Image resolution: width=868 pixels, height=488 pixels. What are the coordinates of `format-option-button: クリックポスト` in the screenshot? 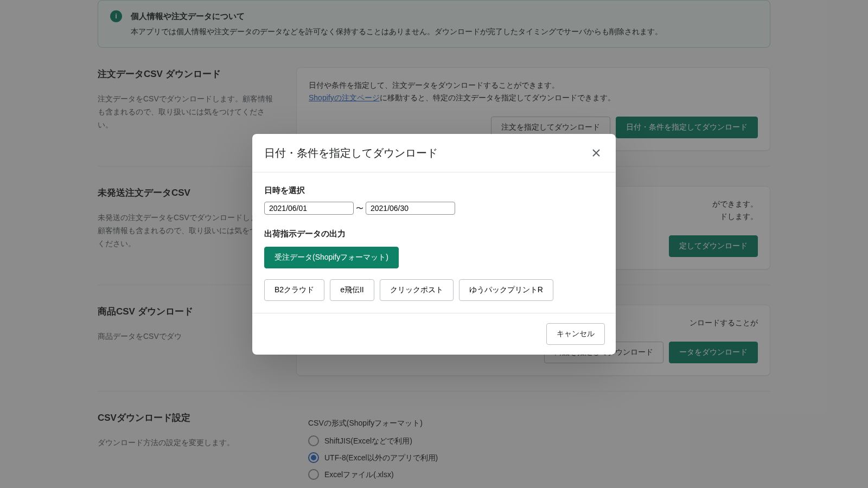 It's located at (417, 290).